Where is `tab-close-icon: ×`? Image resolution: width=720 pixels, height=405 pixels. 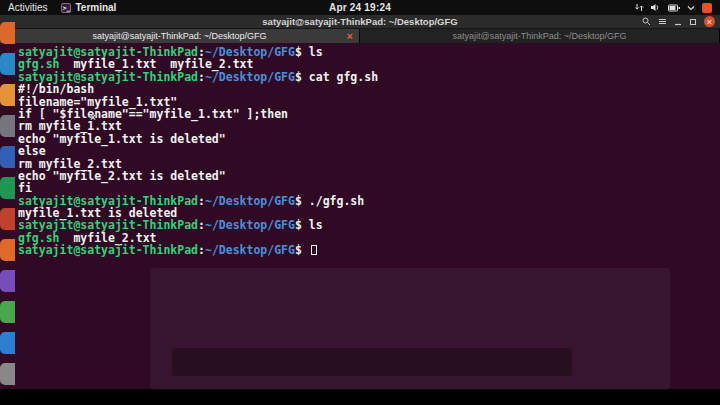
tab-close-icon: × is located at coordinates (350, 36).